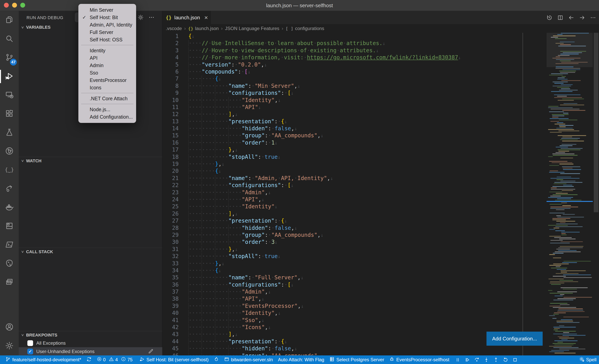  What do you see at coordinates (354, 207) in the screenshot?
I see `code-line: 25················"Identity"↓` at bounding box center [354, 207].